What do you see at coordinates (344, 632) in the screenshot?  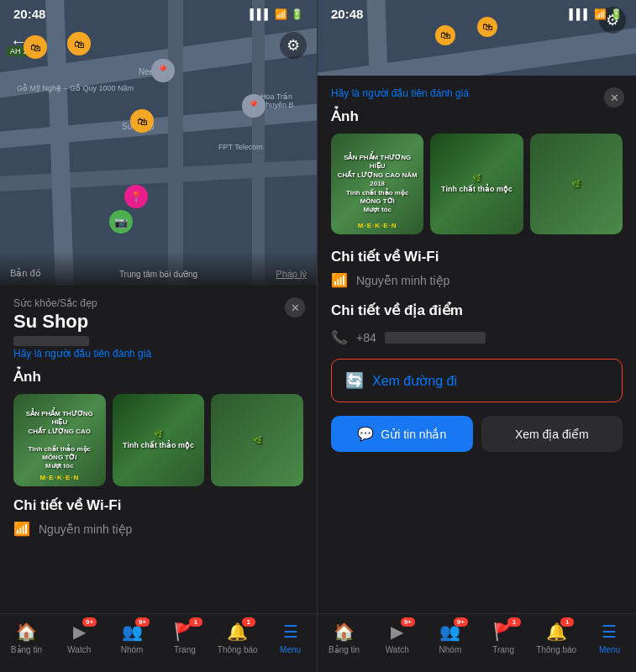 I see `right-tab-icon-wrap-bang-tin: 🏠` at bounding box center [344, 632].